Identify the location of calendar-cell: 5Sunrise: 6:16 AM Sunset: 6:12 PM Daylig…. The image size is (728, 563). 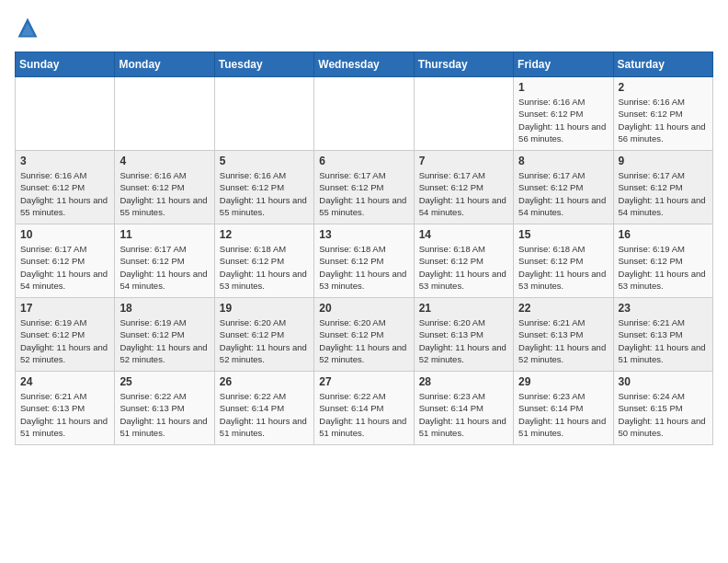
(264, 188).